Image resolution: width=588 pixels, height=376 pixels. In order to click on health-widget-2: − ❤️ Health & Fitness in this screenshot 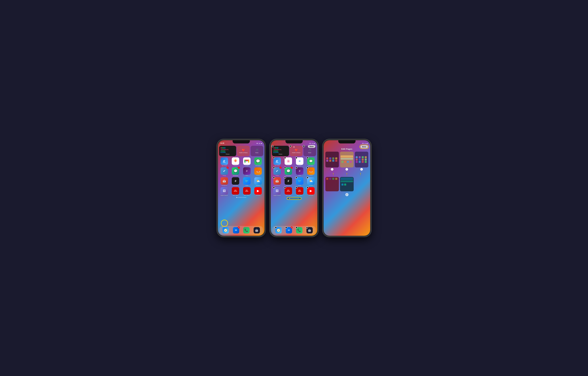, I will do `click(296, 151)`.